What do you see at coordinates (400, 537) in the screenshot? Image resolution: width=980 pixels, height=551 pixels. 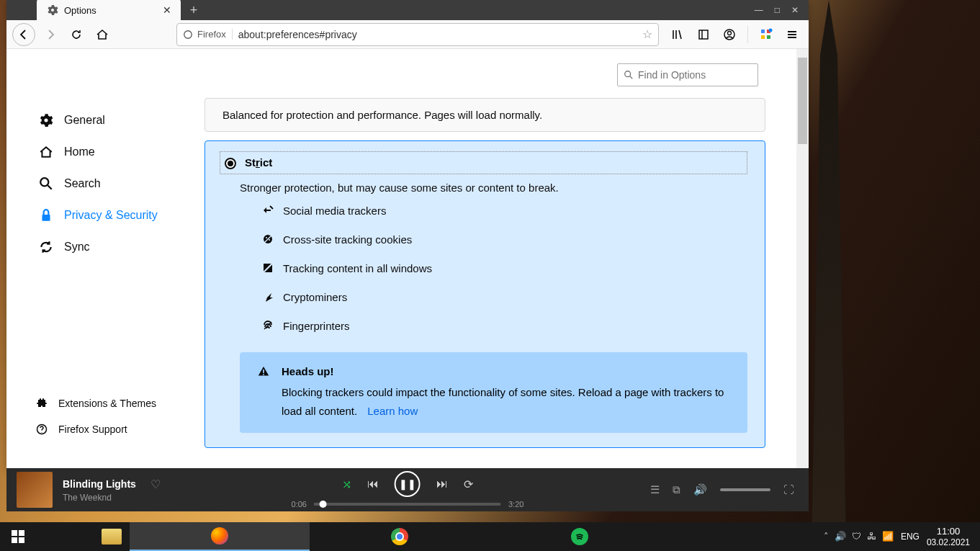 I see `taskbar-chrome` at bounding box center [400, 537].